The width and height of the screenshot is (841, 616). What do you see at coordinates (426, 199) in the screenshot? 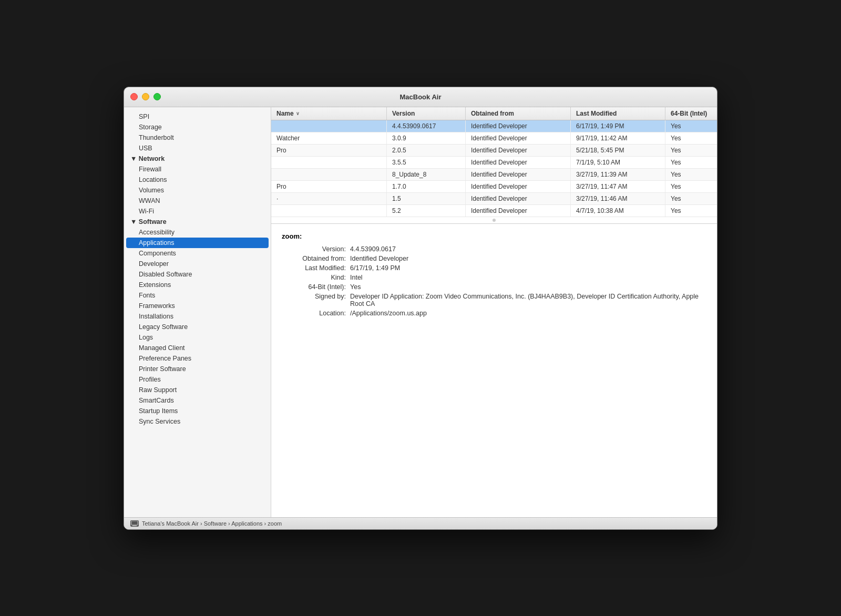
I see `table-cell: 1.5` at bounding box center [426, 199].